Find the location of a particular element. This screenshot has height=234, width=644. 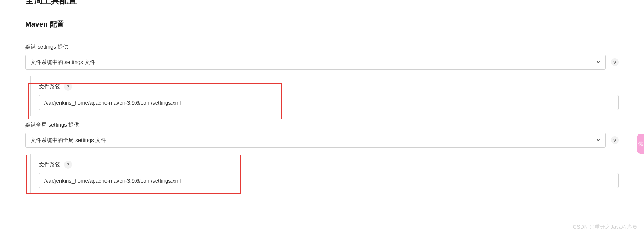

help-icon-file-path-2: ? is located at coordinates (68, 165).